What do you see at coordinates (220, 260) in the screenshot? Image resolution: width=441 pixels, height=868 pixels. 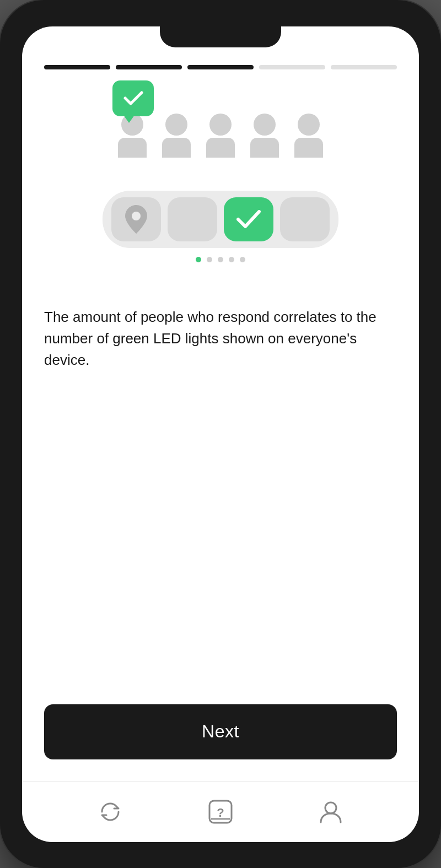 I see `dots-indicator` at bounding box center [220, 260].